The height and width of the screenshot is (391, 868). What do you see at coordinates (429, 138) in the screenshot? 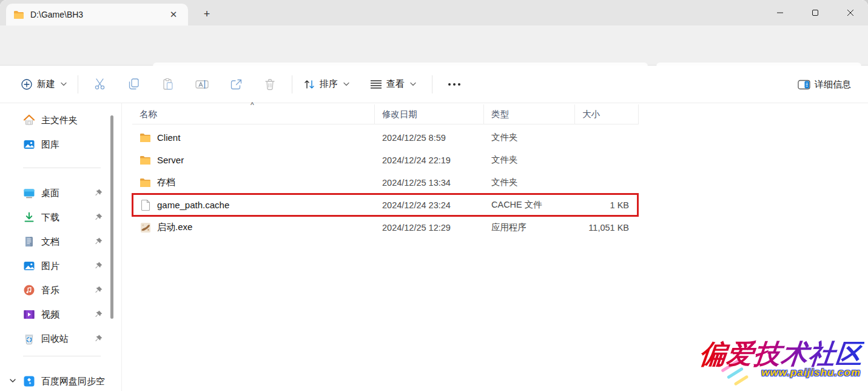
I see `file-date: 2024/12/25 8:59` at bounding box center [429, 138].